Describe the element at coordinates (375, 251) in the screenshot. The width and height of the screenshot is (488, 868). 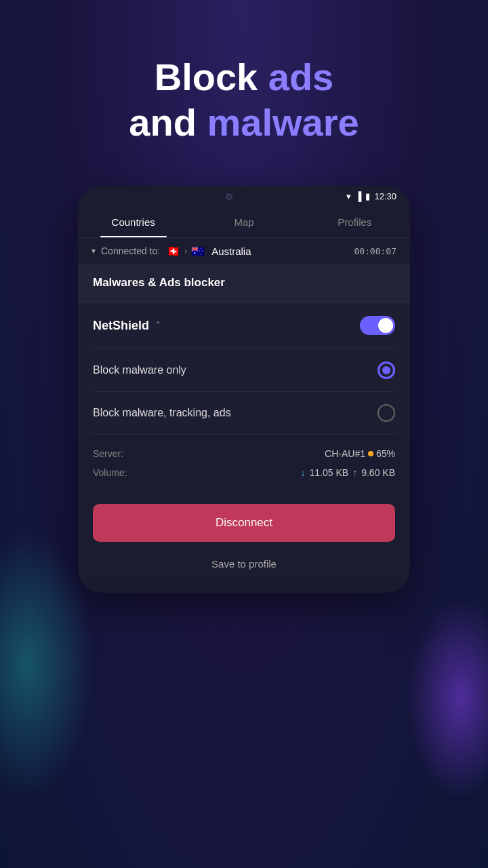
I see `connection-timer: 00:00:07` at that location.